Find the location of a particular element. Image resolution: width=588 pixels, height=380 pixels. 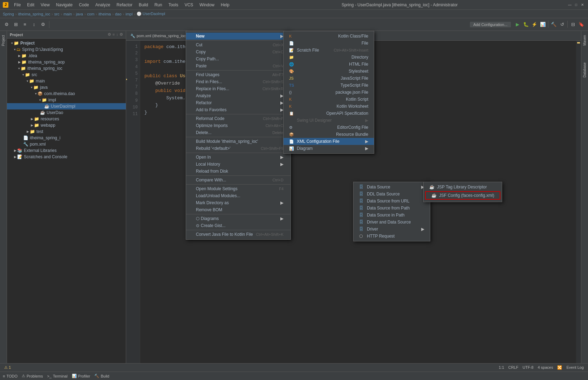

driver-data-source-item: 🗄 Driver and Data Source is located at coordinates (392, 222).